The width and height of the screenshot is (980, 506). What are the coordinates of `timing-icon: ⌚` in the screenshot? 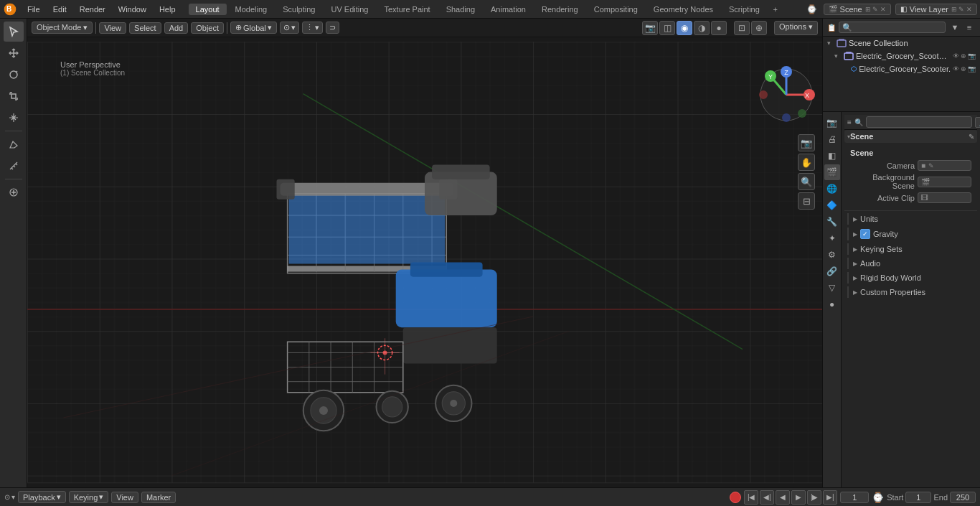 It's located at (878, 497).